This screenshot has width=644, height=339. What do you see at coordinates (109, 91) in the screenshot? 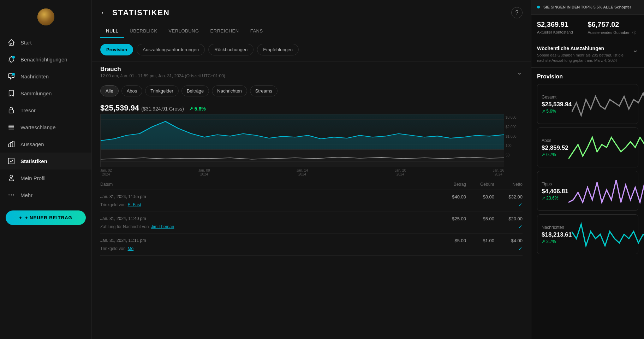
I see `filter-alle: Alle` at bounding box center [109, 91].